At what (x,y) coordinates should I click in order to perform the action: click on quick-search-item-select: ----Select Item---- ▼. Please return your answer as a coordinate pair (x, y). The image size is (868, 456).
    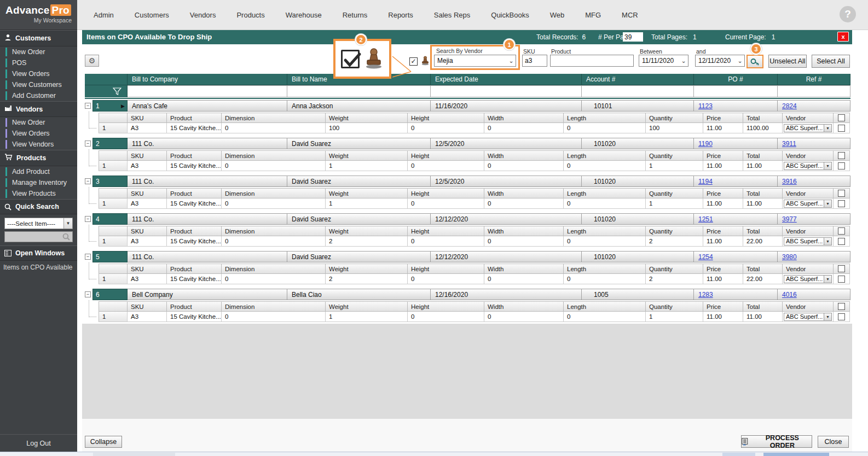
    Looking at the image, I should click on (38, 223).